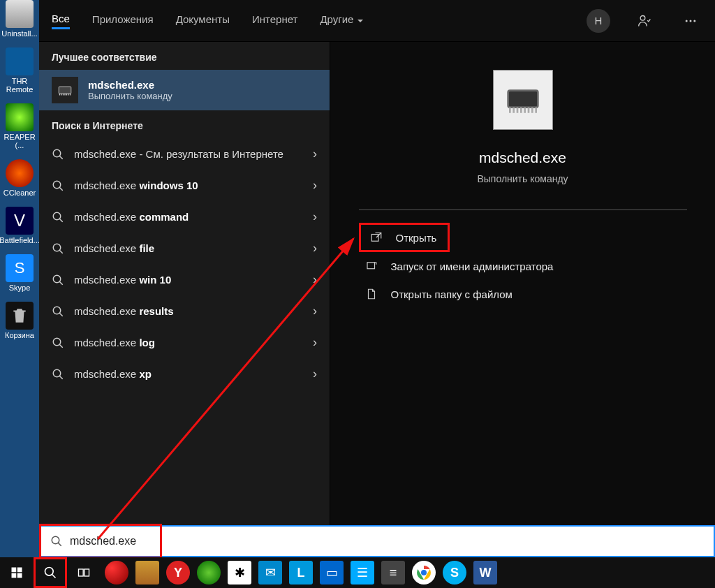 This screenshot has height=588, width=715. Describe the element at coordinates (123, 21) in the screenshot. I see `tab-apps: Приложения` at that location.